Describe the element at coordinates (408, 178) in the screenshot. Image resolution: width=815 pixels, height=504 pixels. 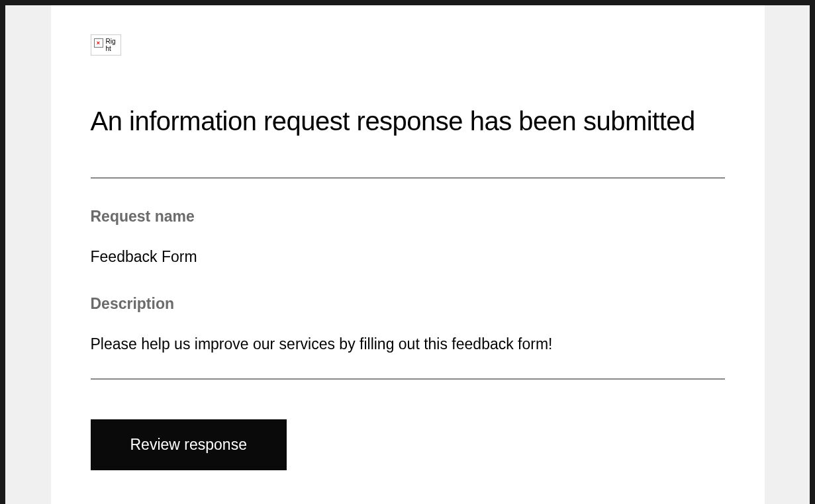
I see `top-divider` at that location.